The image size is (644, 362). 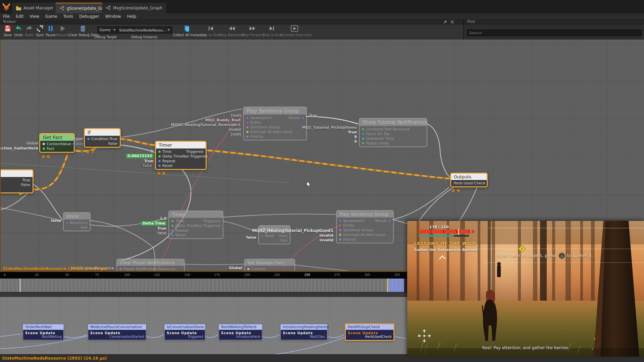 What do you see at coordinates (43, 332) in the screenshot?
I see `state-node-orderrostwait: OrderRostWait Scene Update RostWaiting` at bounding box center [43, 332].